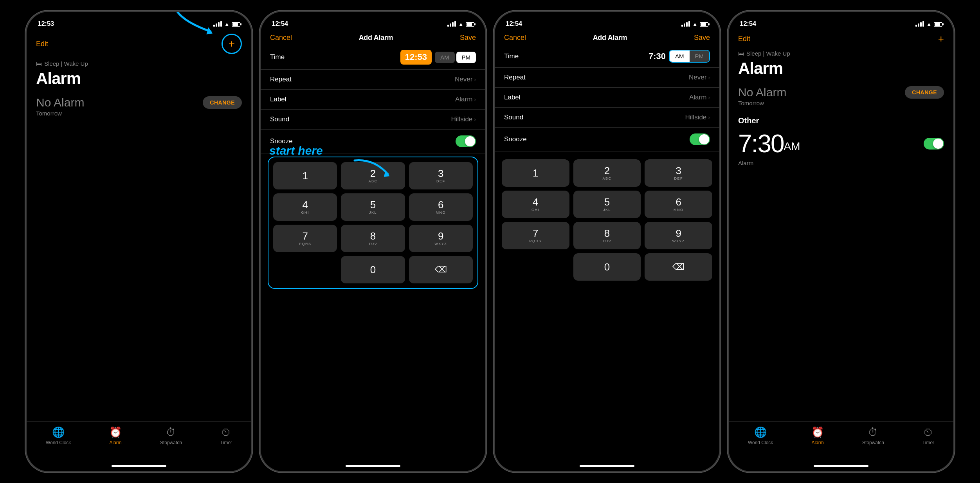  Describe the element at coordinates (58, 436) in the screenshot. I see `tab-world-clock-1: 🌐 World Clock` at that location.